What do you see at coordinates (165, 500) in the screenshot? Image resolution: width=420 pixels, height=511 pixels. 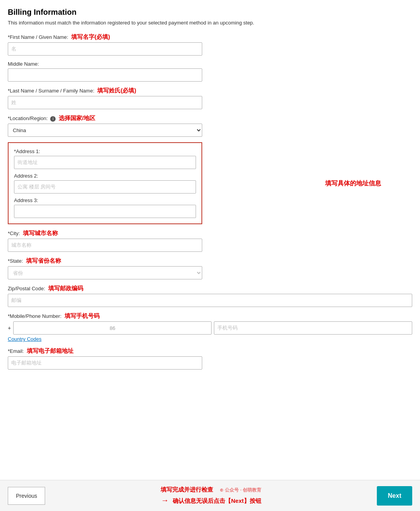 I see `arrow-icon: →` at bounding box center [165, 500].